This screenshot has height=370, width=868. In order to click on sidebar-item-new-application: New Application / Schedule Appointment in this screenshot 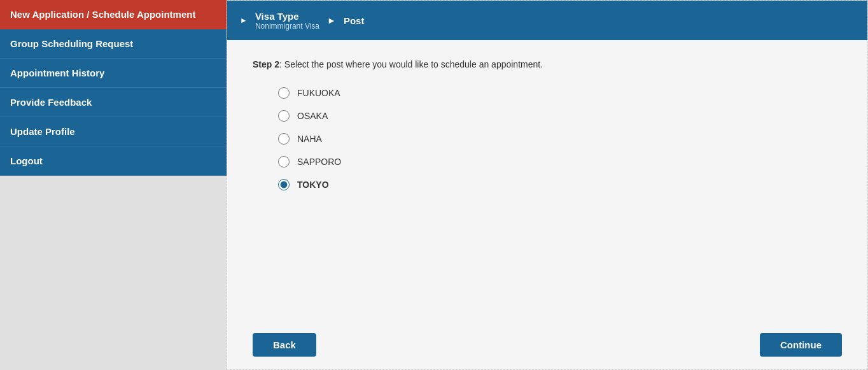, I will do `click(113, 15)`.